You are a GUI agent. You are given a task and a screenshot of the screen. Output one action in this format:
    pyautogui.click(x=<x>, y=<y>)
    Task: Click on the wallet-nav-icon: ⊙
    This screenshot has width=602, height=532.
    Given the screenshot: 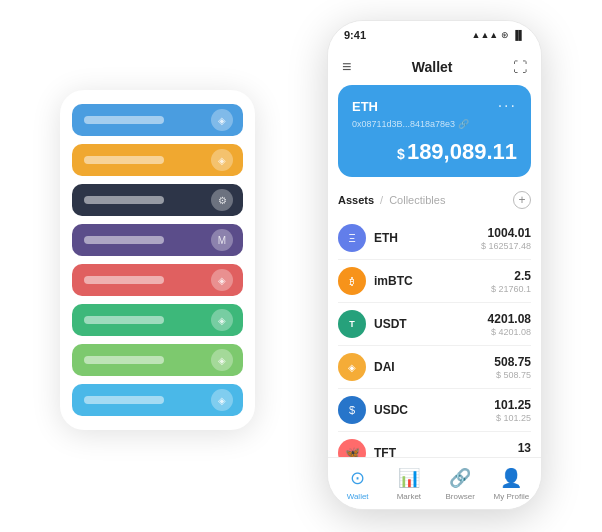 What is the action you would take?
    pyautogui.click(x=358, y=478)
    